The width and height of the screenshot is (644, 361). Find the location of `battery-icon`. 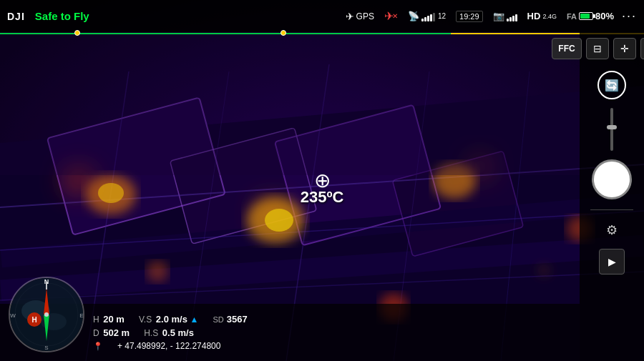

battery-icon is located at coordinates (586, 16).